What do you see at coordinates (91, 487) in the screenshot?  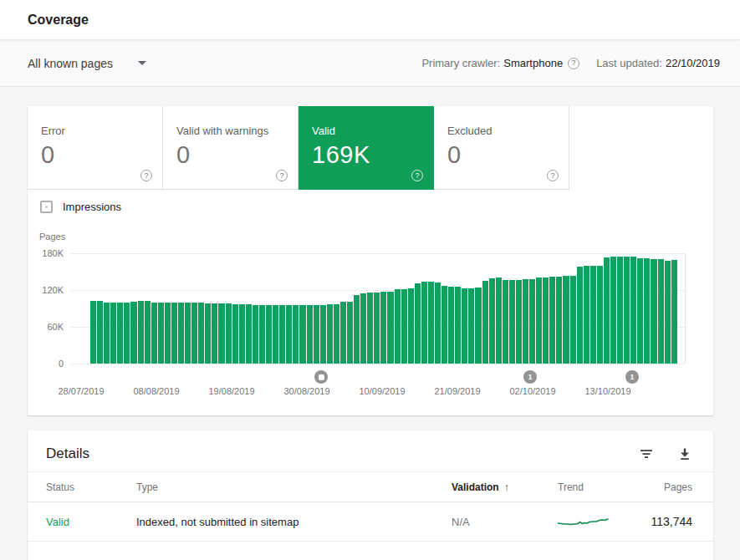 I see `column-header-status: Status` at bounding box center [91, 487].